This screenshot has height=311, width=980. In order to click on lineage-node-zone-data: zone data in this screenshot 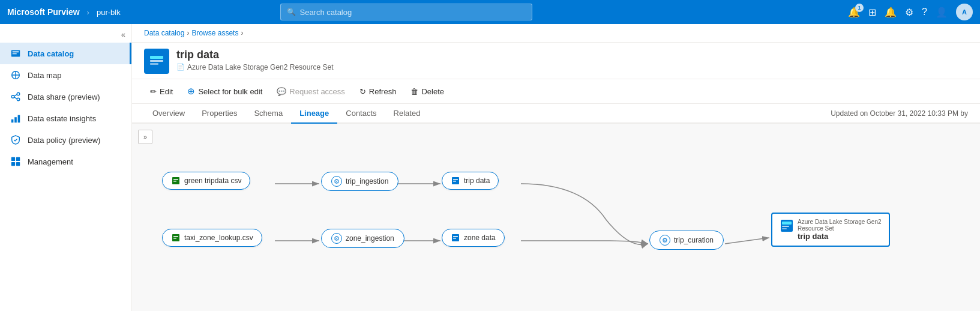, I will do `click(473, 238)`.